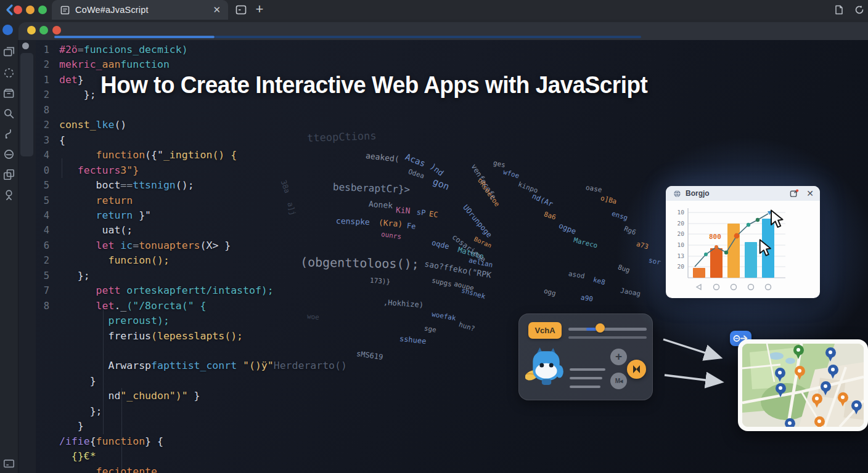 This screenshot has height=473, width=868. What do you see at coordinates (677, 193) in the screenshot?
I see `globe-icon` at bounding box center [677, 193].